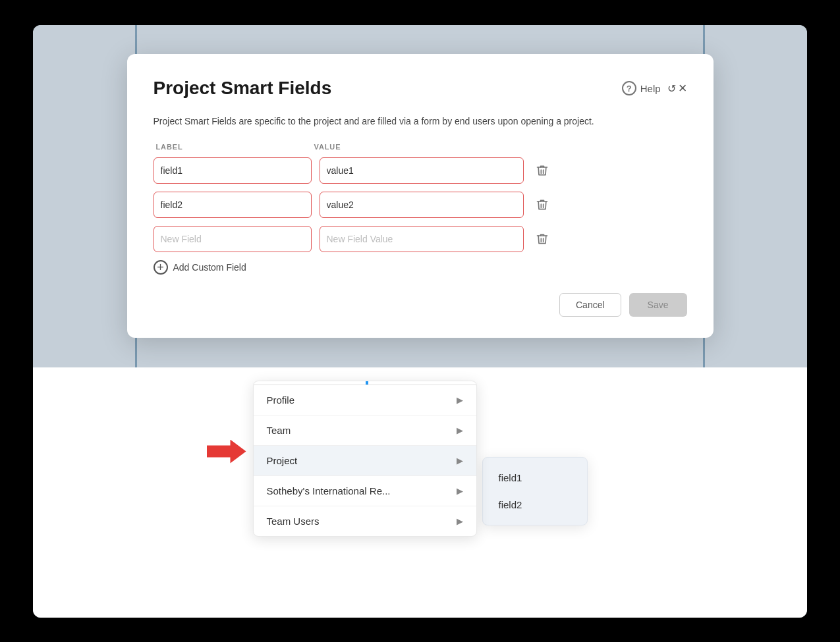 The width and height of the screenshot is (840, 642). Describe the element at coordinates (420, 305) in the screenshot. I see `modal-footer: Cancel Save` at that location.